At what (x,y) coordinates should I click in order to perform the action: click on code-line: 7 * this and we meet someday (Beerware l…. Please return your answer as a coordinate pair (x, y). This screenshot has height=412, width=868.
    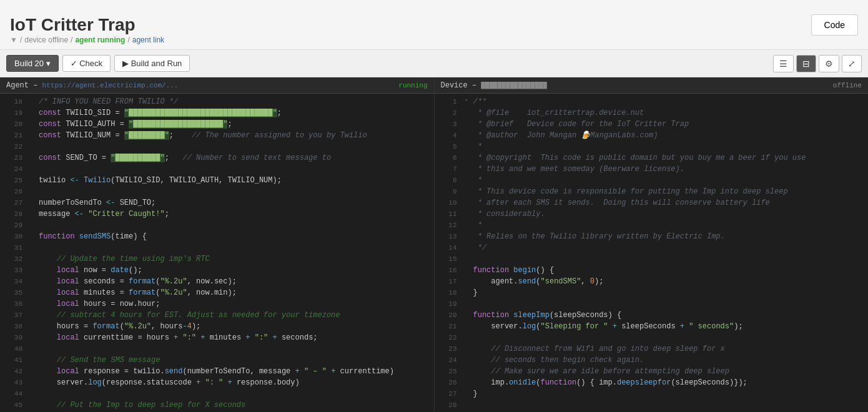
    Looking at the image, I should click on (652, 169).